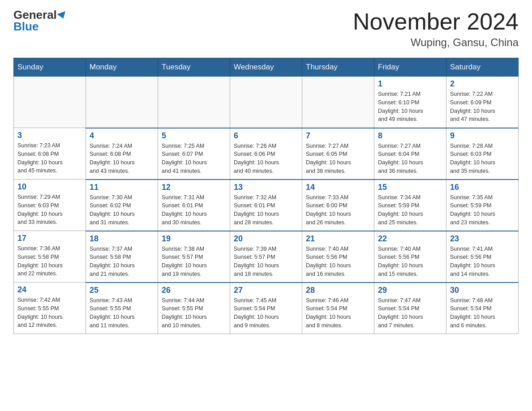  What do you see at coordinates (194, 210) in the screenshot?
I see `day-info: Sunrise: 7:31 AMSunset: 6:01 PMDaylight:…` at bounding box center [194, 210].